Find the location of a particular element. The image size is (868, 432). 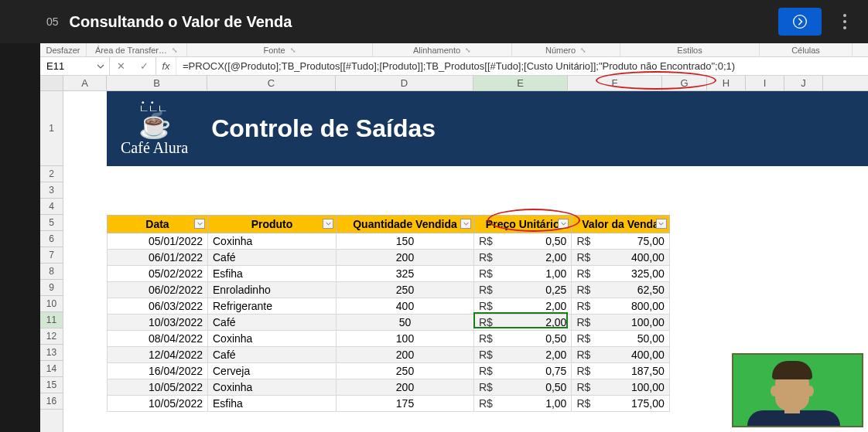

accept-formula-icon: ✓ is located at coordinates (144, 66).